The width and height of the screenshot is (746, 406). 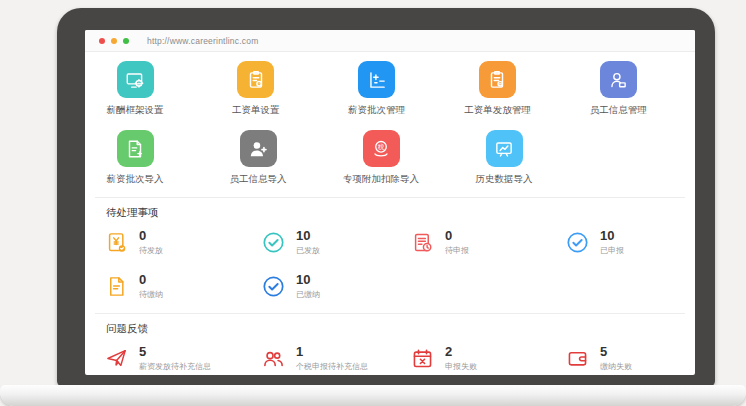 What do you see at coordinates (461, 352) in the screenshot?
I see `stat-value: 2` at bounding box center [461, 352].